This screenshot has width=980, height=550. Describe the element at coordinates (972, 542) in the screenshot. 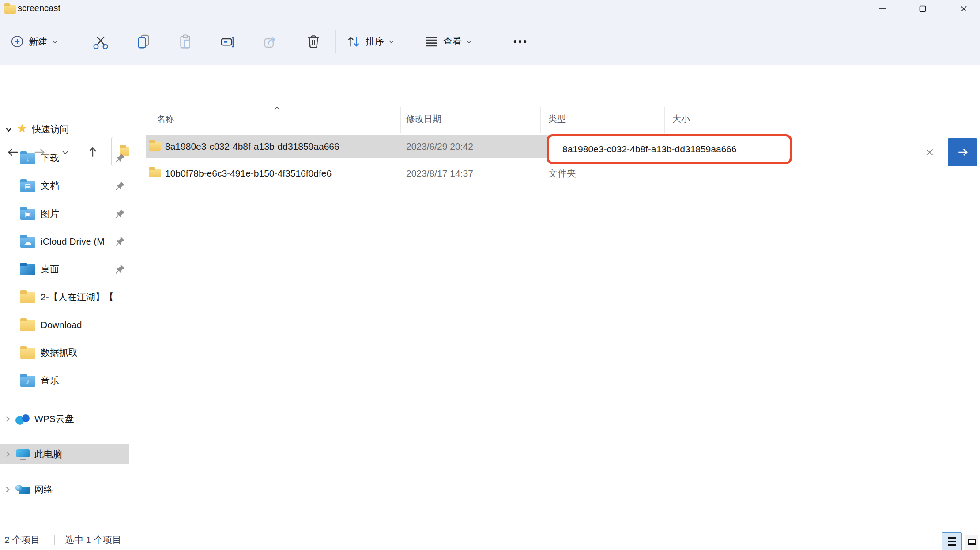

I see `large-icons-view-icon` at that location.